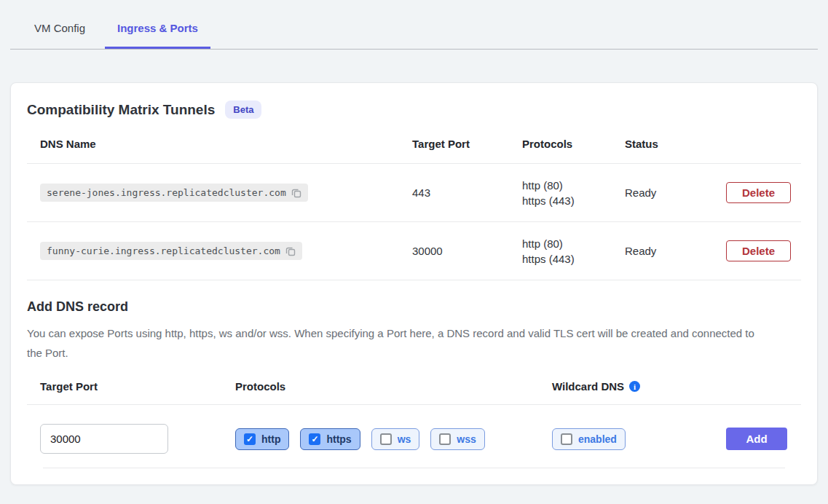 The width and height of the screenshot is (828, 504). Describe the element at coordinates (414, 146) in the screenshot. I see `table-header-row: DNS Name Target Port Protocols Status` at that location.